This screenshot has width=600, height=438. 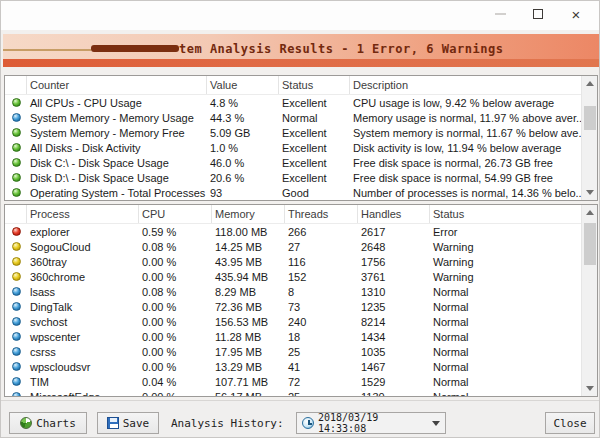 I want to click on process-header-memory: Memory, so click(x=248, y=214).